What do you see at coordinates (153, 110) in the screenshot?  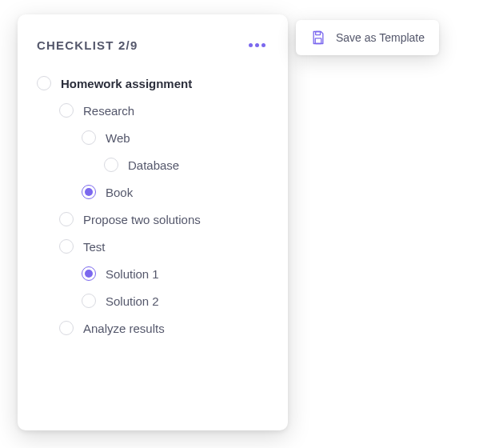 I see `checklist-item: Research` at bounding box center [153, 110].